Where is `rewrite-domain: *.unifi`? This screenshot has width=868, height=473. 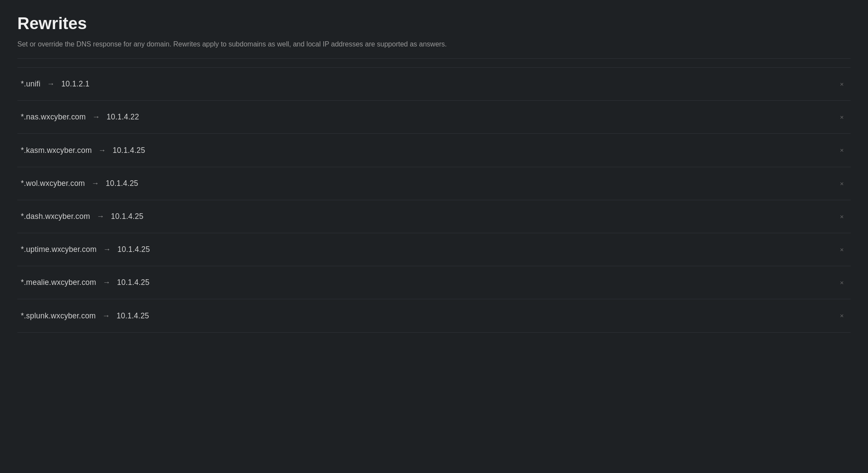
rewrite-domain: *.unifi is located at coordinates (30, 84).